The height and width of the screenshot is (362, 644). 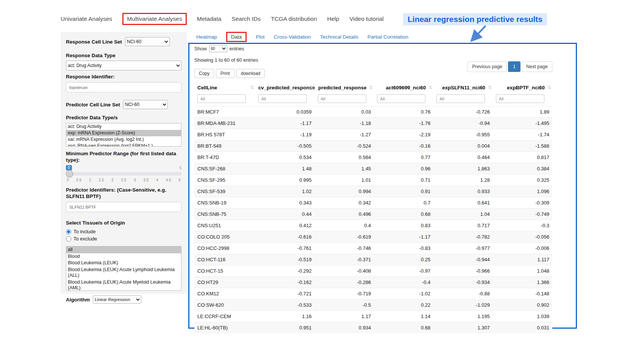 What do you see at coordinates (388, 37) in the screenshot?
I see `tab-partial-correlation: Partial Correlation` at bounding box center [388, 37].